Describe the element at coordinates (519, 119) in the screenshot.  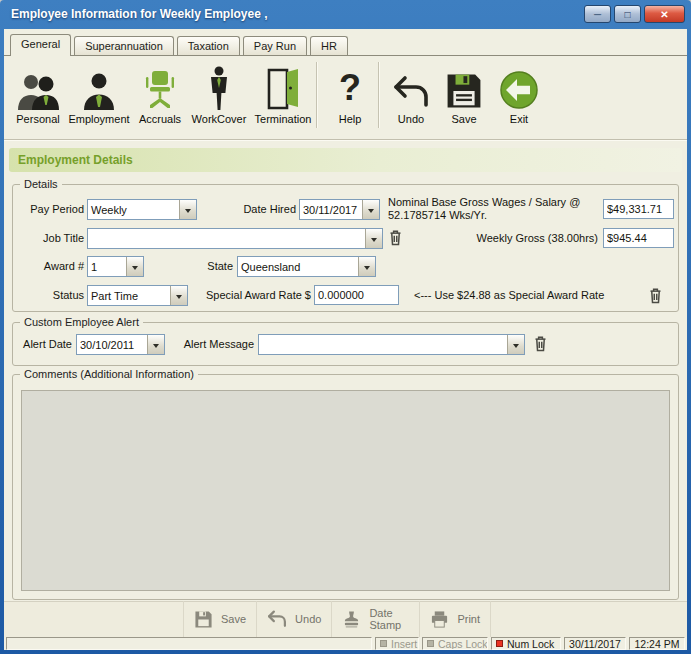
I see `toolbar-exit-label: Exit` at that location.